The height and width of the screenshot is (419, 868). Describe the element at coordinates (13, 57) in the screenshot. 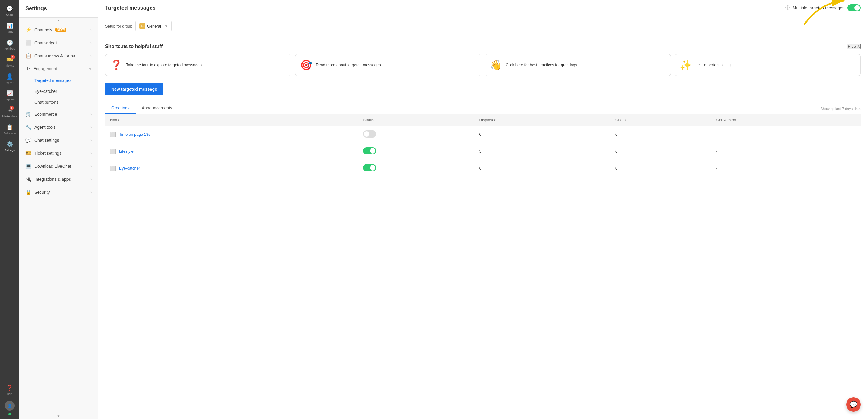

I see `tickets-badge: 1` at that location.